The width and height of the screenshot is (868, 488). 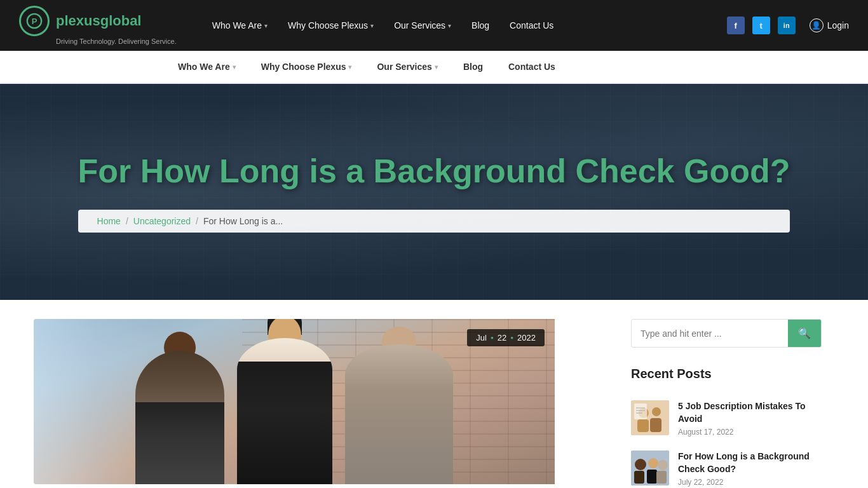 I want to click on recent-post-item: 5 Job Description Mistakes To Avoid Augu…, so click(x=726, y=418).